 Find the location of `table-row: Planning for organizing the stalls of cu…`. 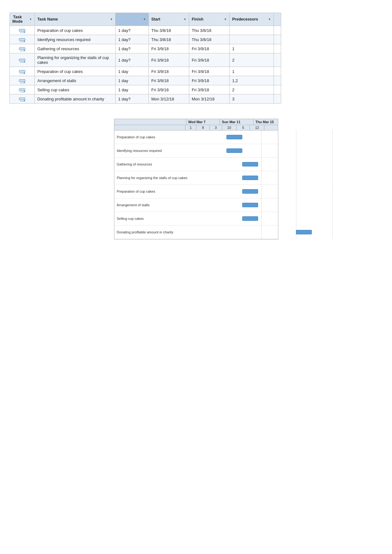

table-row: Planning for organizing the stalls of cu… is located at coordinates (145, 60).